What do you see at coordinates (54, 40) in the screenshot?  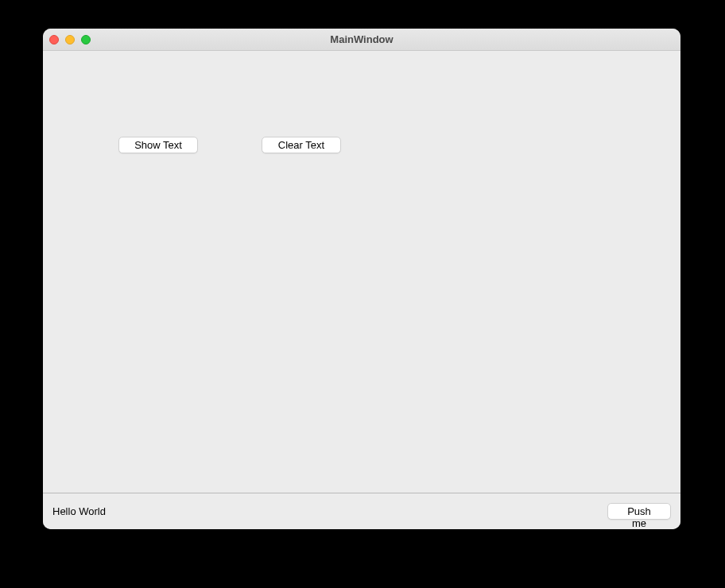 I see `close-icon` at bounding box center [54, 40].